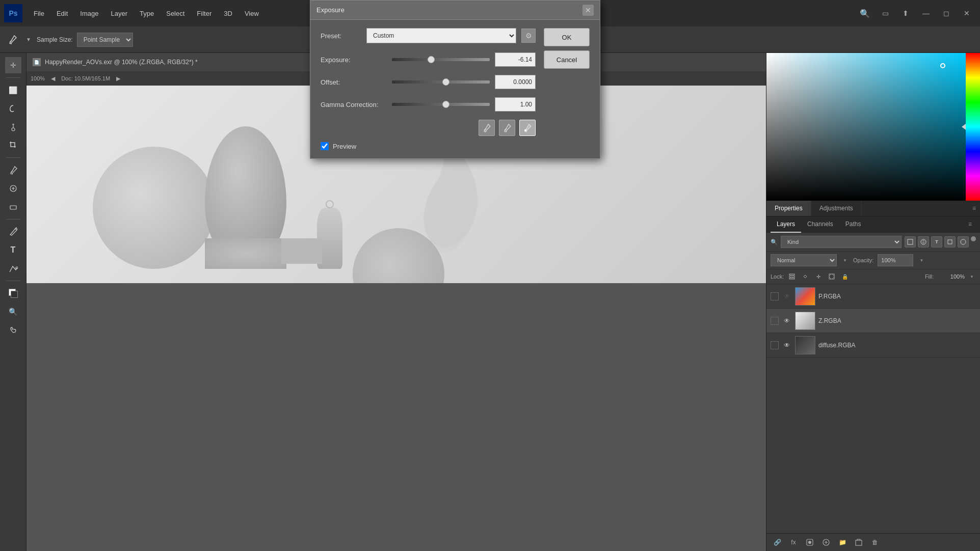 The image size is (980, 551). I want to click on color-gradient-picker, so click(866, 127).